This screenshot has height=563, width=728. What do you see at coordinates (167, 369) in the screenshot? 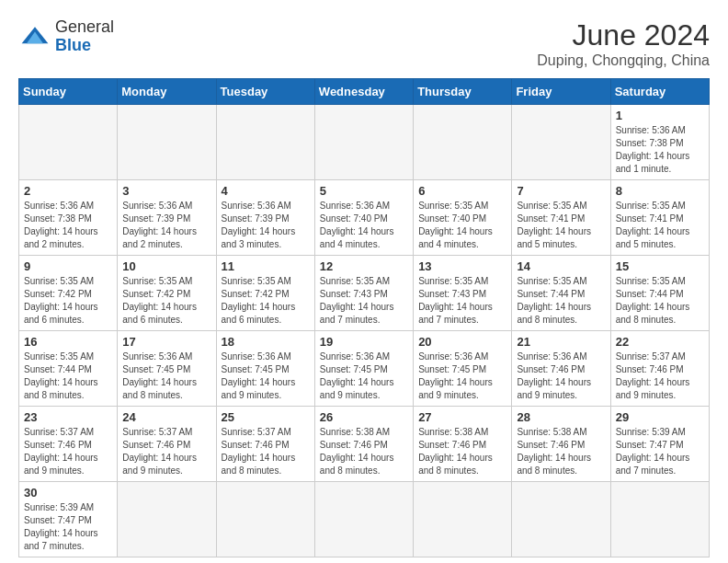
I see `calendar-cell: 17Sunrise: 5:36 AM Sunset: 7:45 PM Dayli…` at bounding box center [167, 369].